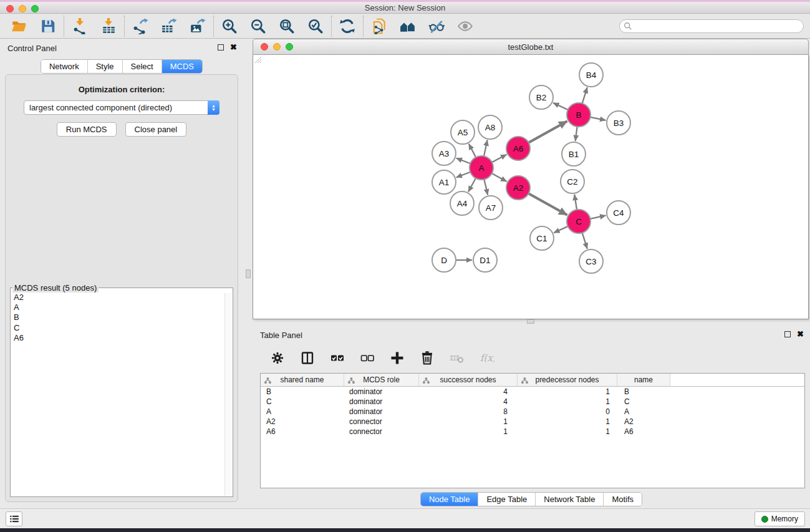 This screenshot has height=532, width=810. Describe the element at coordinates (591, 75) in the screenshot. I see `node-B4: B4` at that location.